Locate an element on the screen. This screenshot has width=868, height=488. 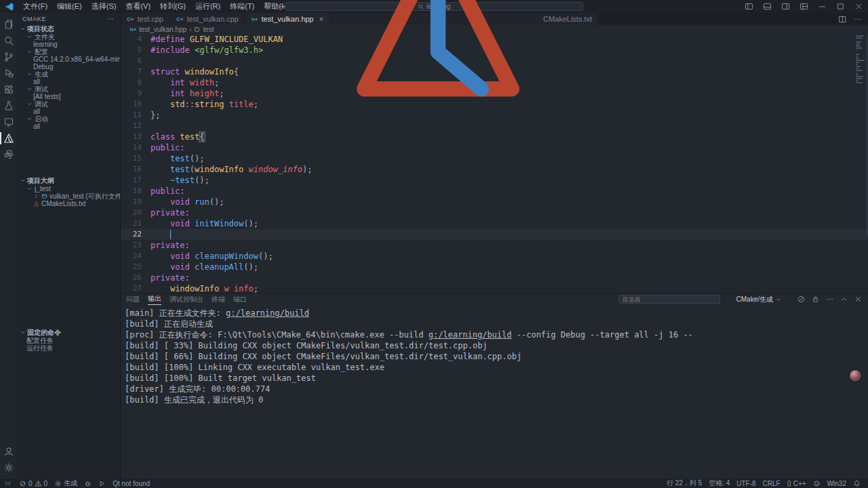
tree-item: 运行任务 is located at coordinates (68, 348).